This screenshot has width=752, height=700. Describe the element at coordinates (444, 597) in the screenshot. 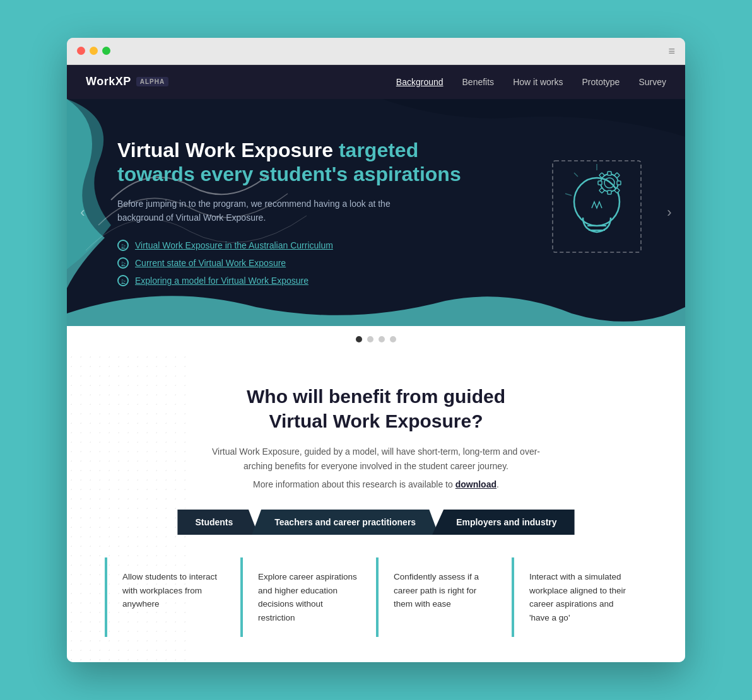

I see `benefit-card-3: Confidently assess if a career path is r…` at that location.